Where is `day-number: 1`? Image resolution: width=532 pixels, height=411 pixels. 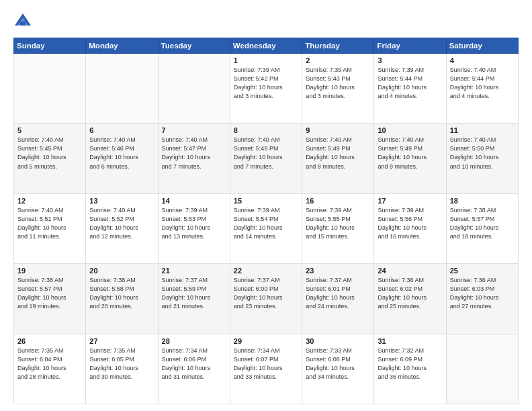
day-number: 1 is located at coordinates (266, 60).